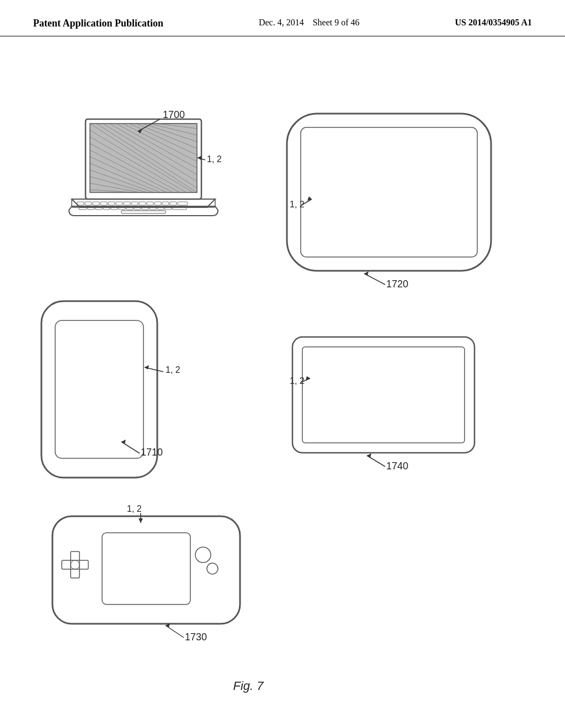 Image resolution: width=565 pixels, height=728 pixels. I want to click on annotation-tablet-small: 1, 2, so click(297, 381).